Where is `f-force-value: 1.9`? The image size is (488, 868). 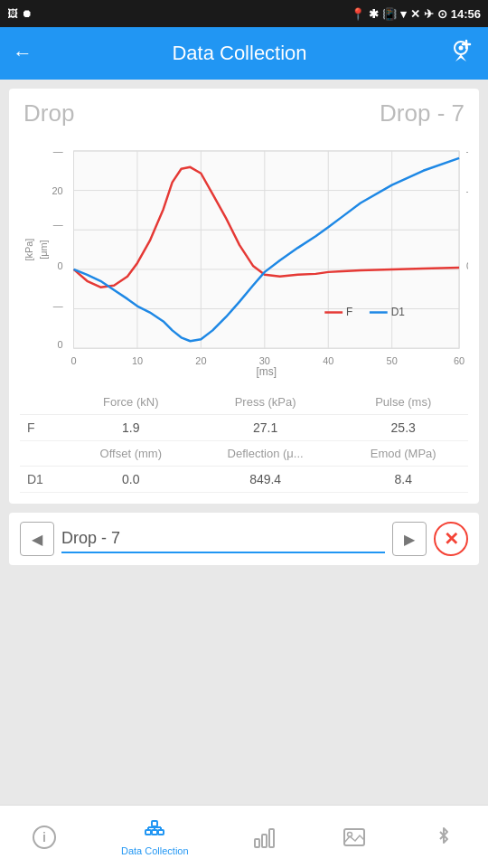 f-force-value: 1.9 is located at coordinates (131, 429).